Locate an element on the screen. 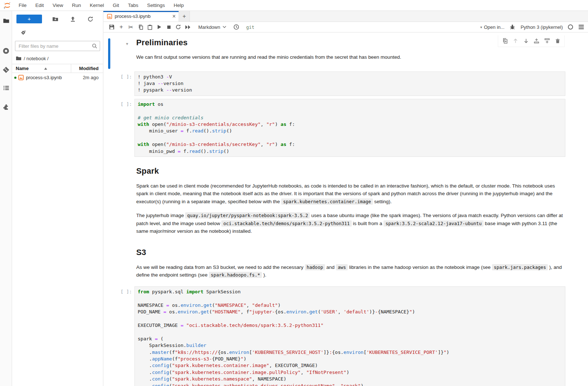 The height and width of the screenshot is (386, 588). file-modified-label: 2m ago is located at coordinates (88, 77).